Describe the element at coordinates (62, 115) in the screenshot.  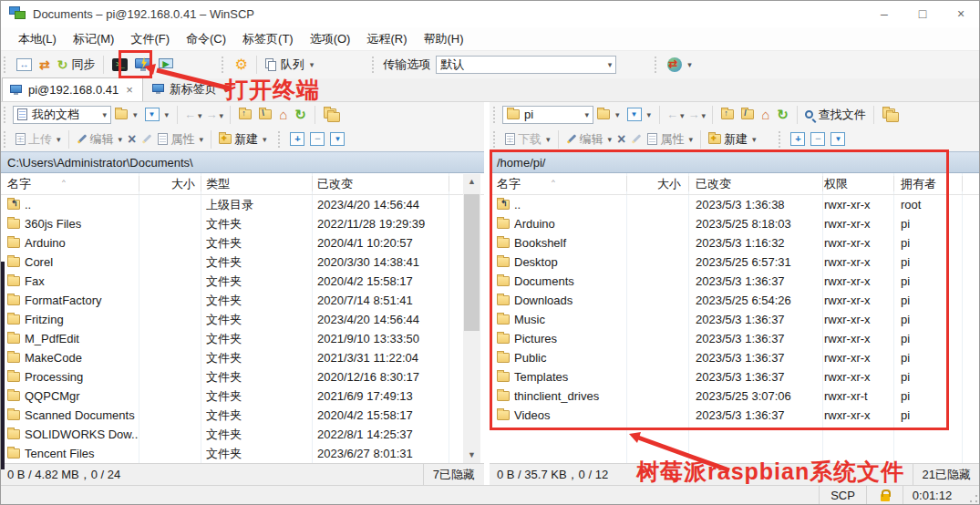
I see `local-directory-combo: 我的文档` at that location.